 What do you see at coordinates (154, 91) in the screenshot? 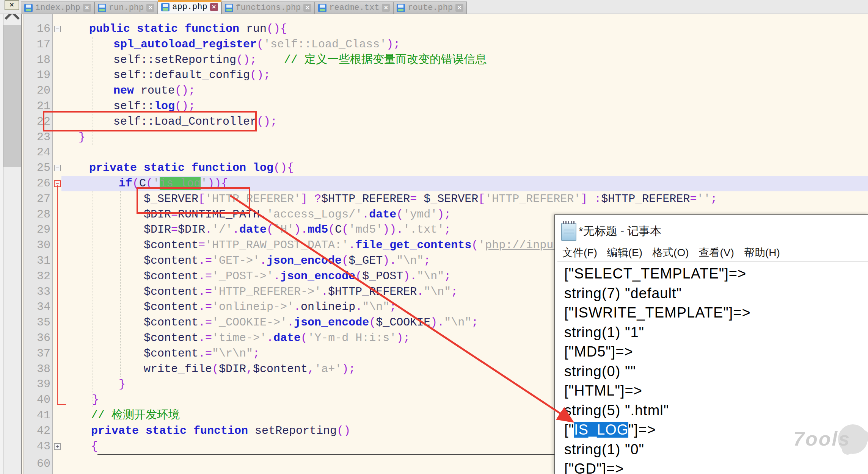
I see `code-line-20: new route();` at bounding box center [154, 91].